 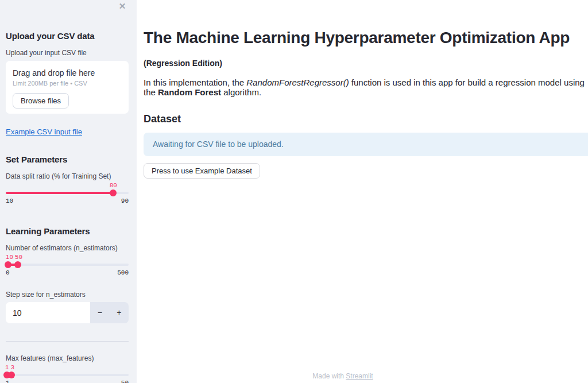 I want to click on split-ratio-slider: 80 10 90, so click(x=67, y=195).